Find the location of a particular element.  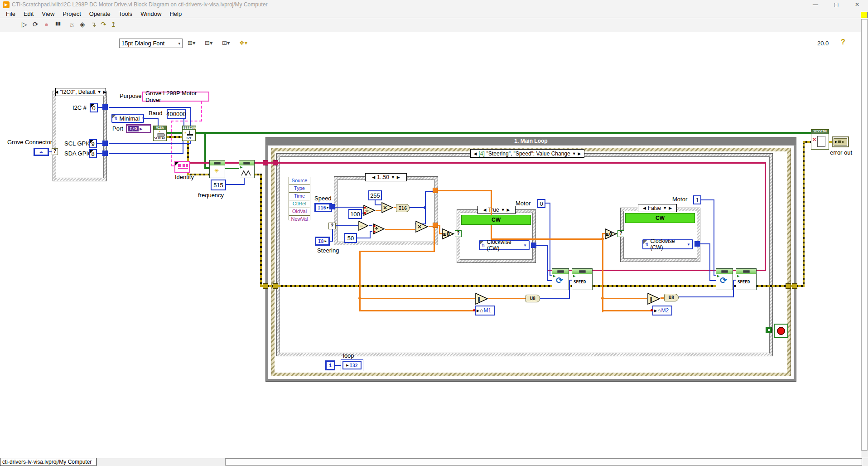

baud-constant: 400000 is located at coordinates (176, 114).